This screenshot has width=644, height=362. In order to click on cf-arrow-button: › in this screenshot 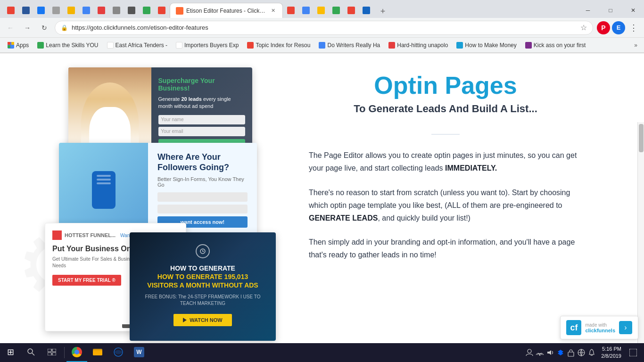, I will do `click(626, 328)`.